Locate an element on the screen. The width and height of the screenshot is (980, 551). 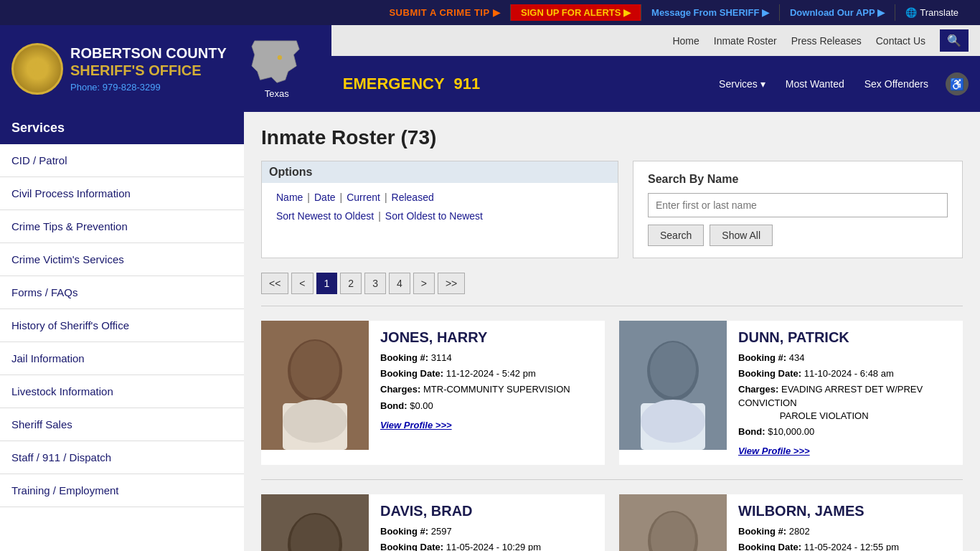
mugshot-silhouette-jones is located at coordinates (315, 385).